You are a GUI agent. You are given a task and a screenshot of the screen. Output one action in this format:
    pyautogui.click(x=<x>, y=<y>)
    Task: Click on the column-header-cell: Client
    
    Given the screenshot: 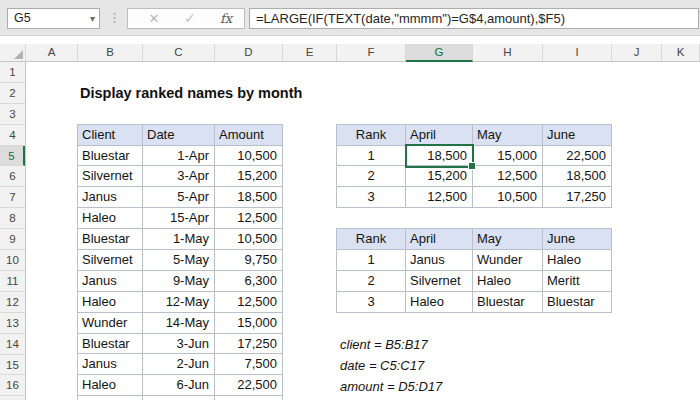 What is the action you would take?
    pyautogui.click(x=110, y=136)
    